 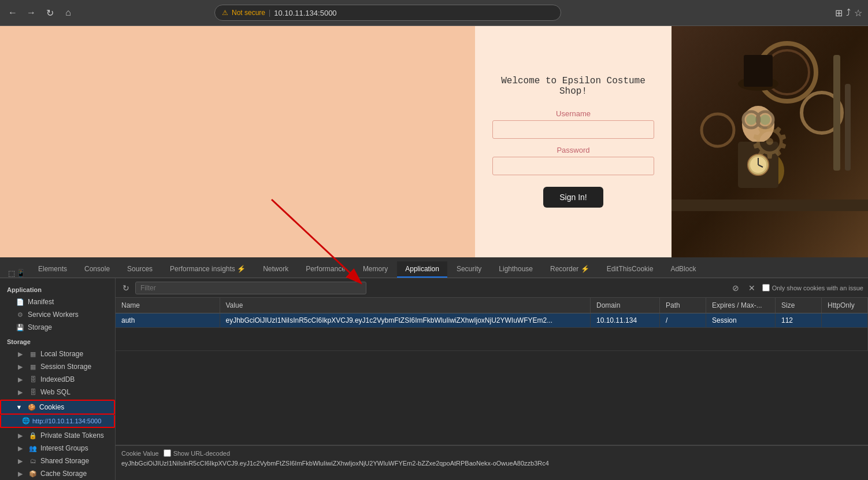 What do you see at coordinates (630, 269) in the screenshot?
I see `tab-editthiscookie: EditThisCookie` at bounding box center [630, 269].